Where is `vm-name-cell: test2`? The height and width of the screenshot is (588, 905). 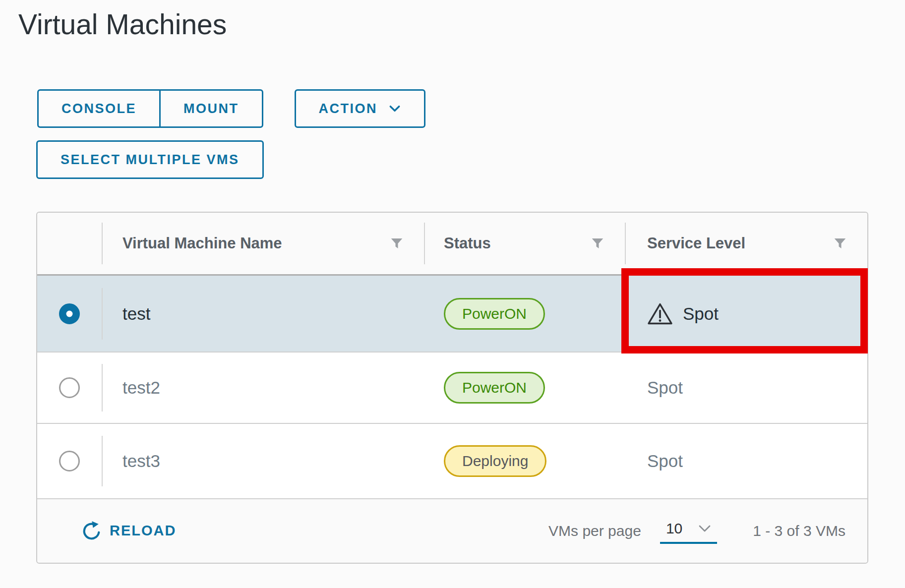
vm-name-cell: test2 is located at coordinates (263, 388).